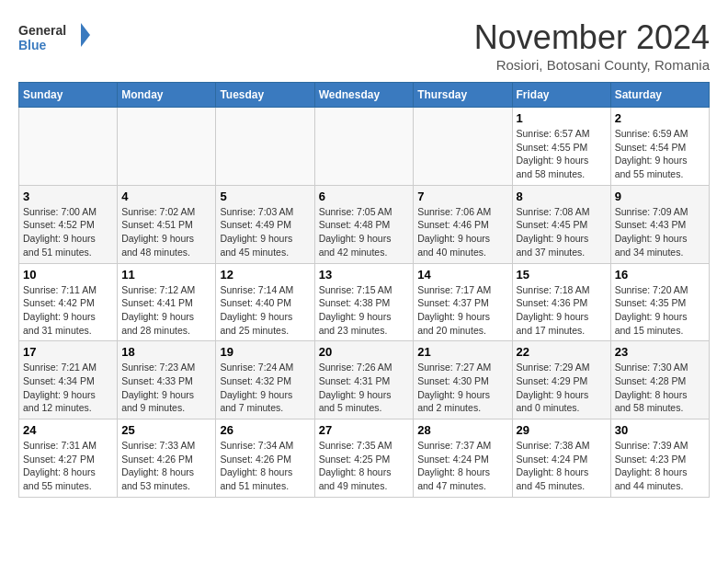 The image size is (728, 563). Describe the element at coordinates (265, 431) in the screenshot. I see `day-number: 26` at that location.